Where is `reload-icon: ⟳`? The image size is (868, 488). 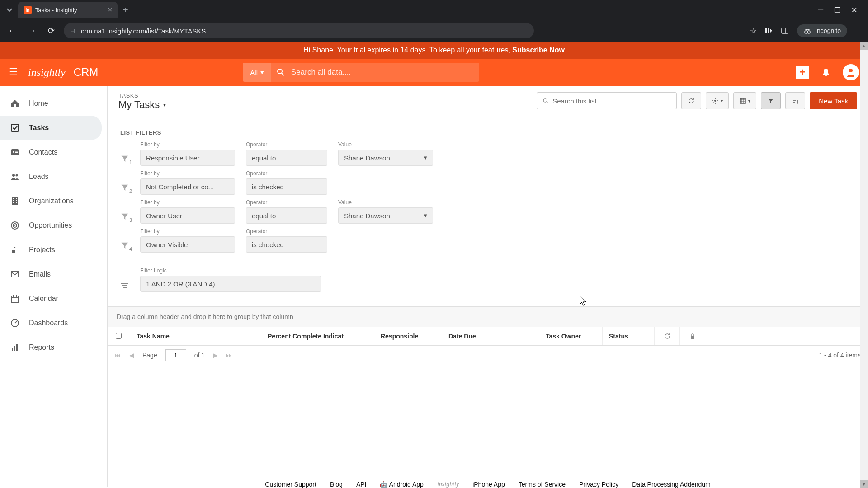
reload-icon: ⟳ is located at coordinates (52, 31).